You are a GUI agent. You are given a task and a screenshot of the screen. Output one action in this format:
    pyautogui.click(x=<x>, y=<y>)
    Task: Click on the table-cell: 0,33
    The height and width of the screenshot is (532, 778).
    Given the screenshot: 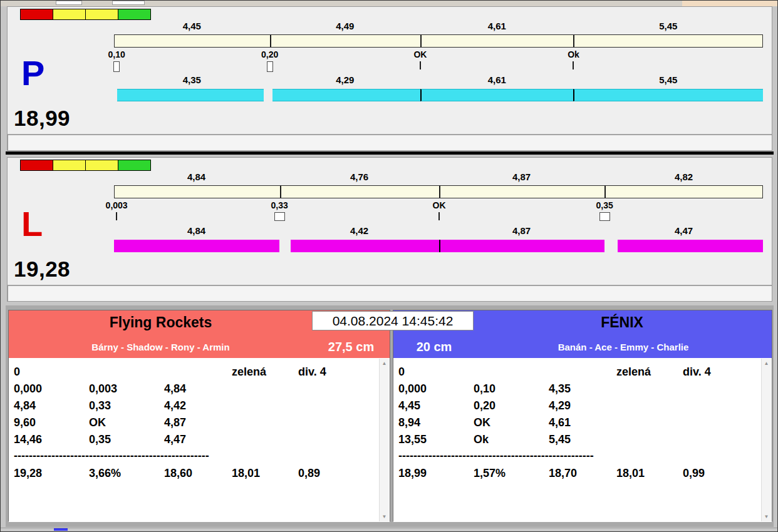 What is the action you would take?
    pyautogui.click(x=127, y=406)
    